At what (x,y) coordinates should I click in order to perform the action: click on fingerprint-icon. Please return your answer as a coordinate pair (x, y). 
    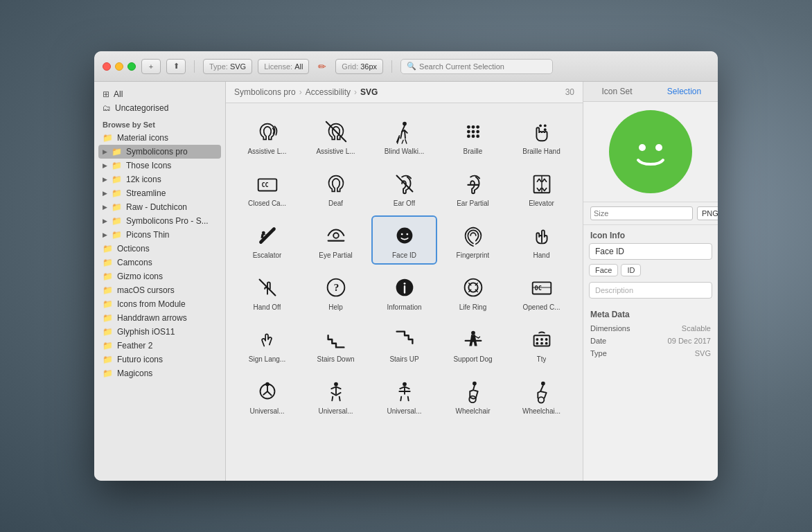
    Looking at the image, I should click on (473, 236).